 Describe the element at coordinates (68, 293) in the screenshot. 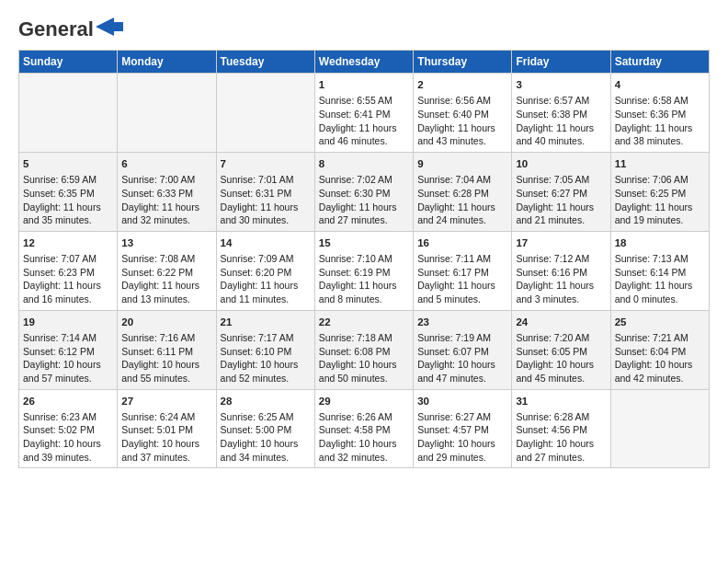

I see `day-info: Daylight: 11 hours and 16 minutes.` at that location.